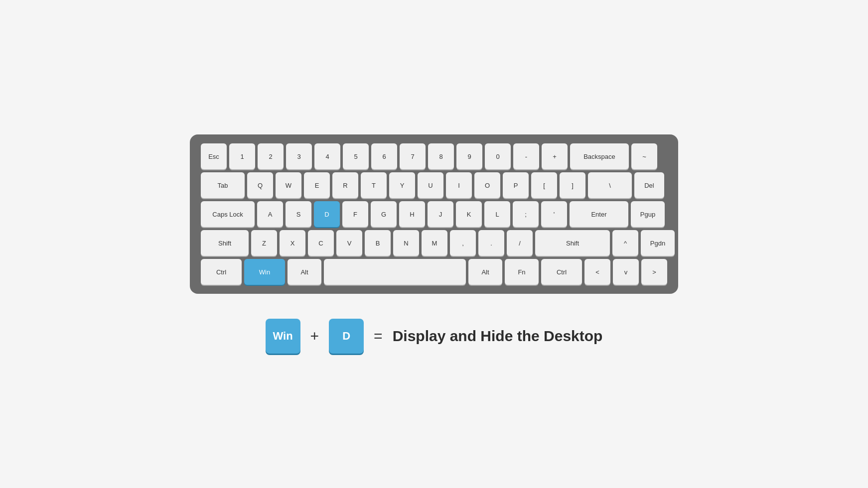  What do you see at coordinates (485, 272) in the screenshot?
I see `key-alt-right: Alt` at bounding box center [485, 272].